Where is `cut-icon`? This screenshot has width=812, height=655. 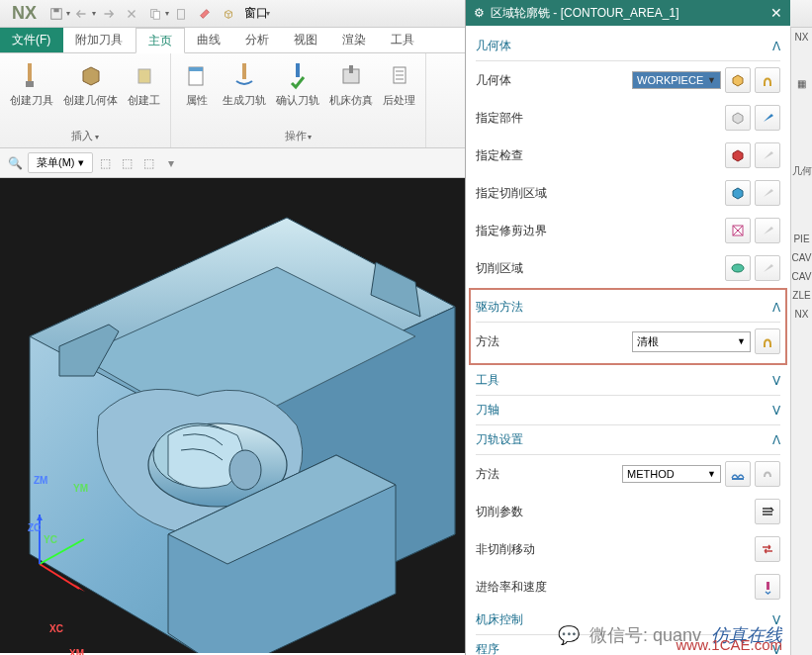 cut-icon is located at coordinates (132, 14).